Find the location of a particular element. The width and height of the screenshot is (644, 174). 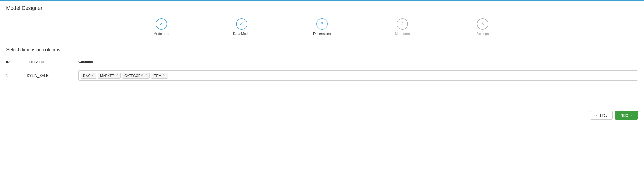

step-circle-5: 5 is located at coordinates (483, 24).